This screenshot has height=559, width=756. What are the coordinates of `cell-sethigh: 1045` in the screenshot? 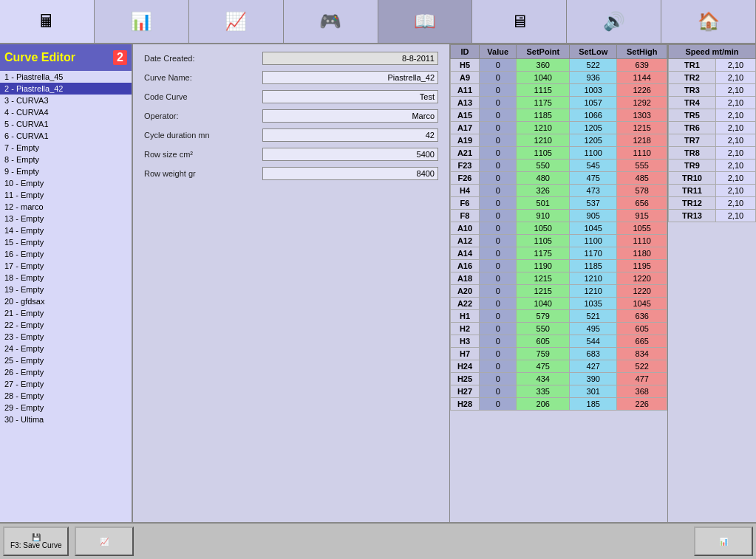 It's located at (642, 304).